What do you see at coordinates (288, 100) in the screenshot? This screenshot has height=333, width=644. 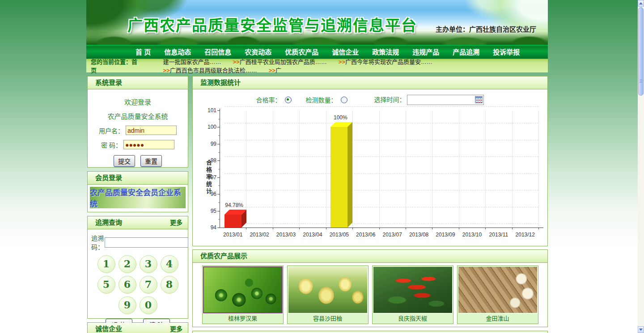 I see `pass-rate-radio` at bounding box center [288, 100].